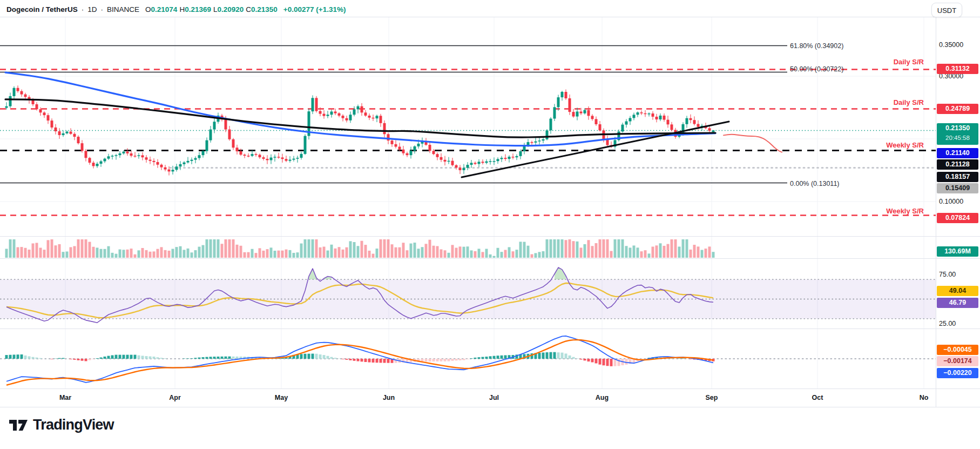 This screenshot has height=449, width=980. I want to click on fib-label: 61.80% (0.34902), so click(816, 46).